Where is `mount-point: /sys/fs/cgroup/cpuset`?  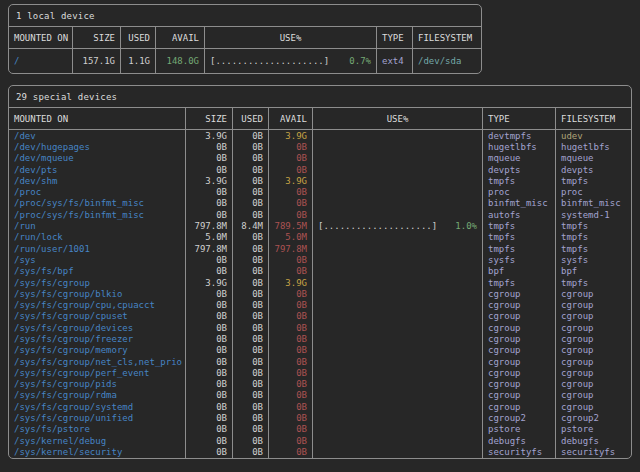 mount-point: /sys/fs/cgroup/cpuset is located at coordinates (98, 316).